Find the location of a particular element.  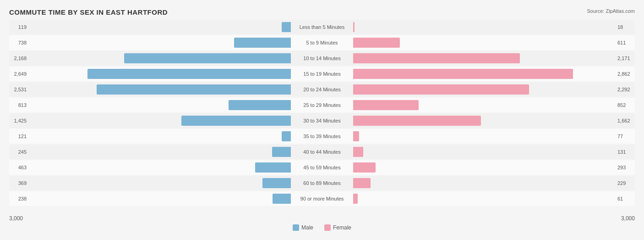

row-label: 60 to 89 Minutes is located at coordinates (322, 183).